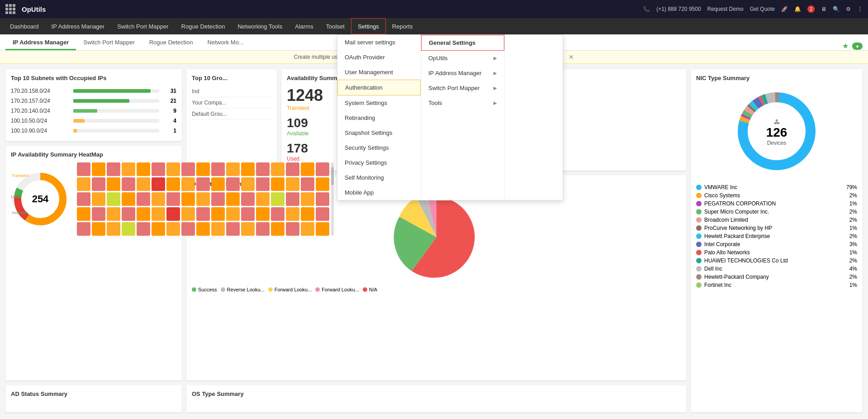  Describe the element at coordinates (40, 111) in the screenshot. I see `subnet-ip: 170.20.140.0/24` at that location.